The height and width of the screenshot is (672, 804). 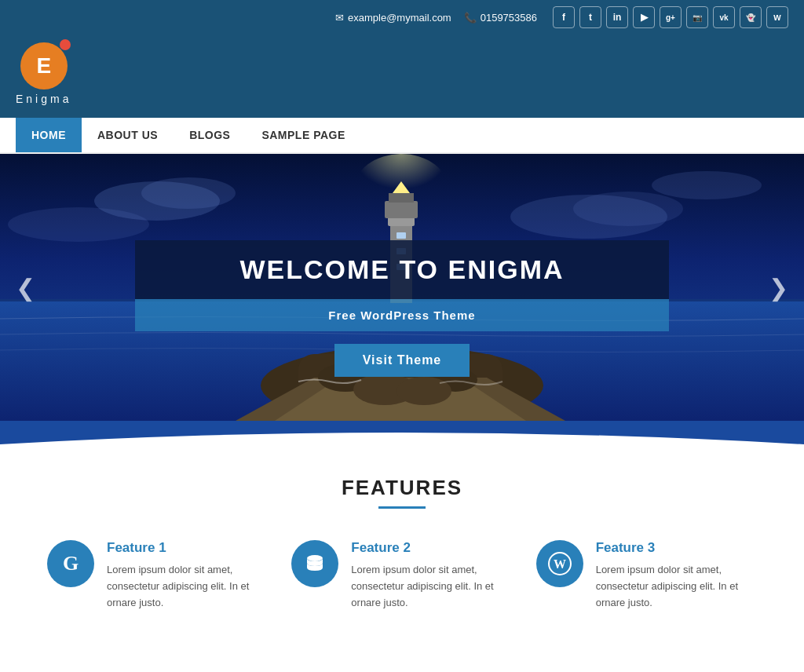 I want to click on linkedin-icon: in, so click(x=617, y=17).